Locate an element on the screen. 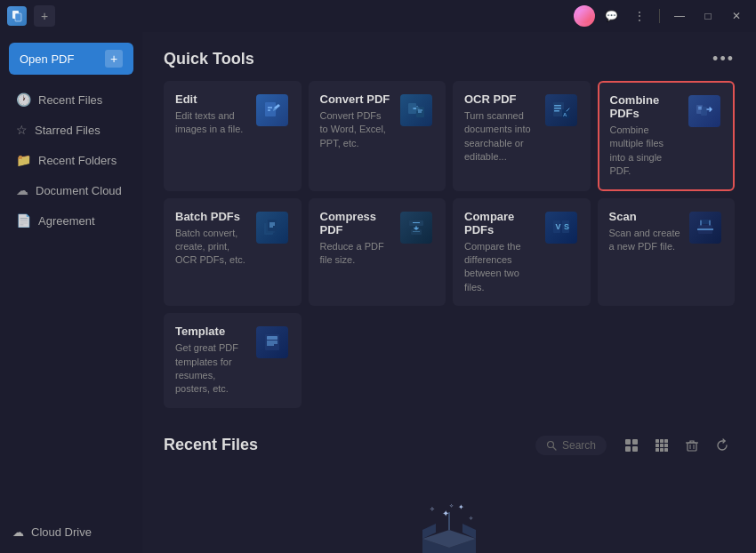  delete-button is located at coordinates (692, 445).